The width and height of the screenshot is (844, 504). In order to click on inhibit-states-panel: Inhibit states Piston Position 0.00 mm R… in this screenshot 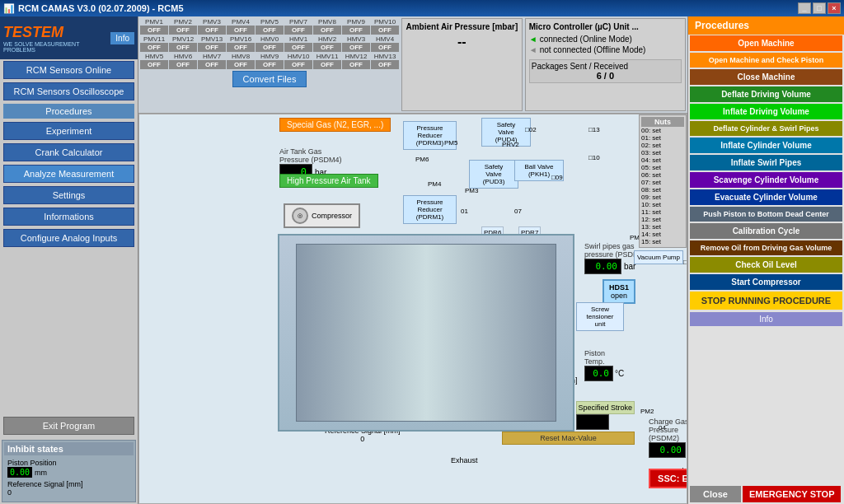, I will do `click(69, 471)`.